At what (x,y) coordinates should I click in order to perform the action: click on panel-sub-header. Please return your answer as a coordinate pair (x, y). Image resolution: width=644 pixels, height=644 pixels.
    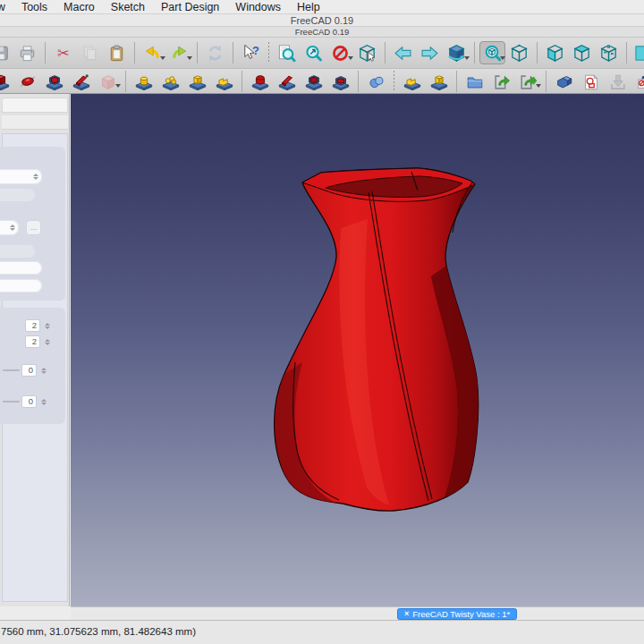
    Looking at the image, I should click on (35, 123).